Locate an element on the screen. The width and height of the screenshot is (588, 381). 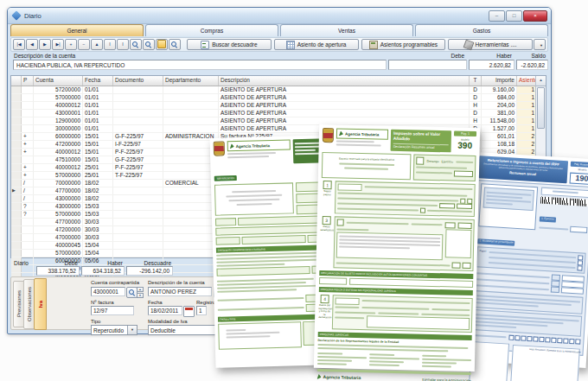
tab-label: Previsiones is located at coordinates (19, 304).